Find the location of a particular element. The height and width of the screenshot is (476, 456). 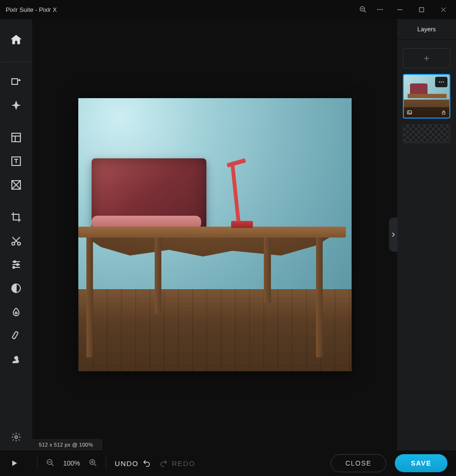

redo-label: REDO is located at coordinates (183, 464).